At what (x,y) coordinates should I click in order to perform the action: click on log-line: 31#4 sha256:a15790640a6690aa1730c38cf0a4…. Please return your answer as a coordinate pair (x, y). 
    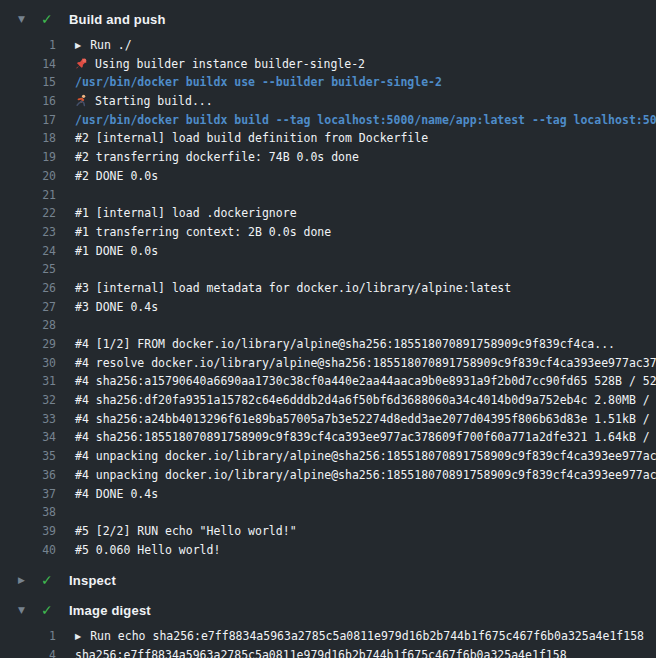
    Looking at the image, I should click on (328, 382).